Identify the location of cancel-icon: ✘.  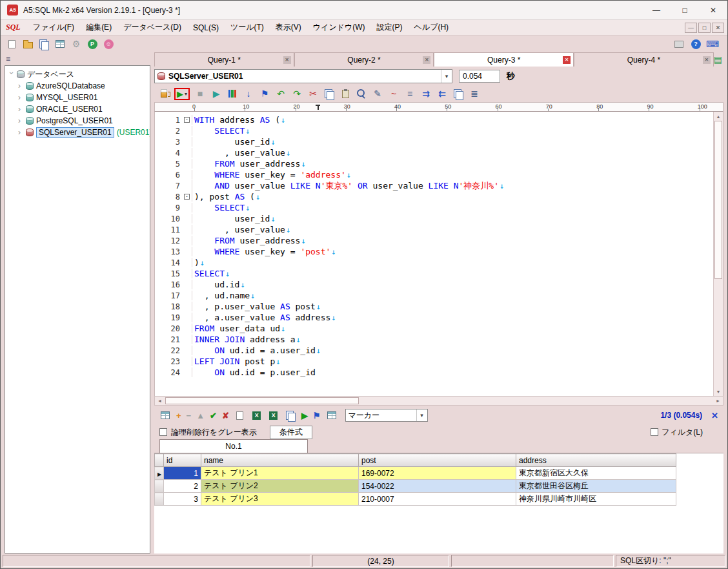
(226, 416).